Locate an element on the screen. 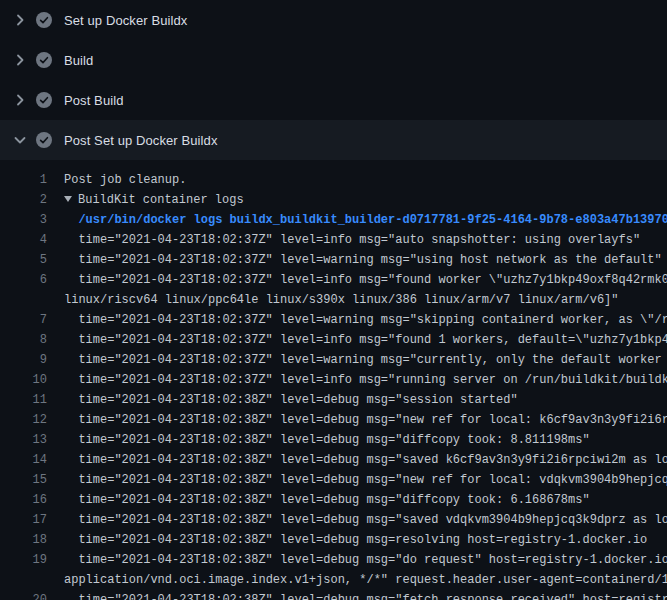 This screenshot has height=600, width=667. log-line: linux/riscv64 linux/ppc64le linux/s390x … is located at coordinates (334, 300).